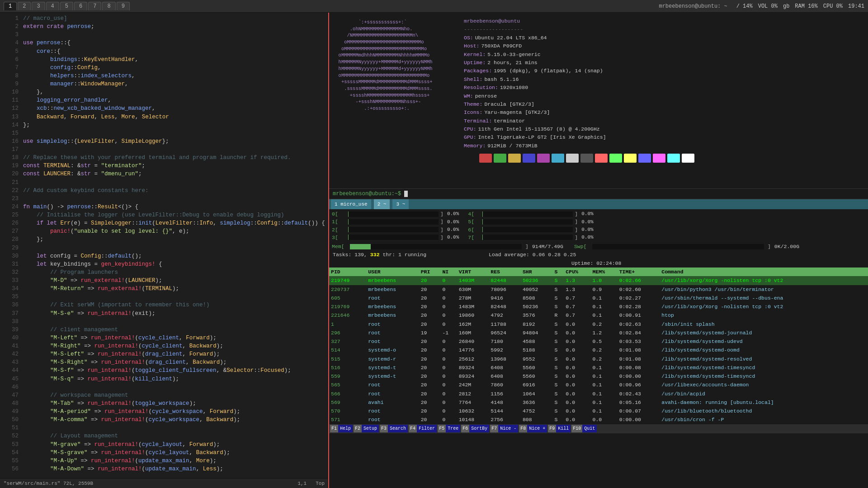 The image size is (868, 488). What do you see at coordinates (599, 394) in the screenshot?
I see `table-row: 566root200281211561064S0.00.10:02.43/usr…` at bounding box center [599, 394].